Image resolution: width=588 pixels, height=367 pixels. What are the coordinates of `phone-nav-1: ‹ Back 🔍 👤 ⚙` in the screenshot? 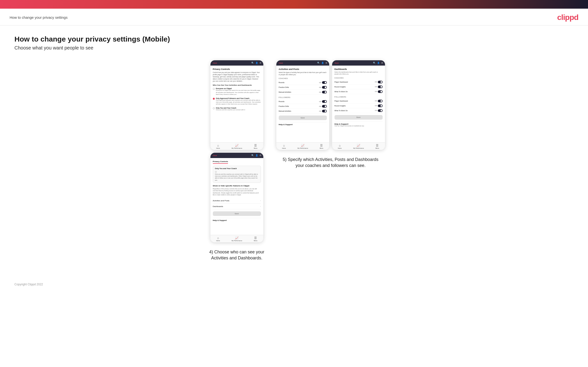 It's located at (237, 63).